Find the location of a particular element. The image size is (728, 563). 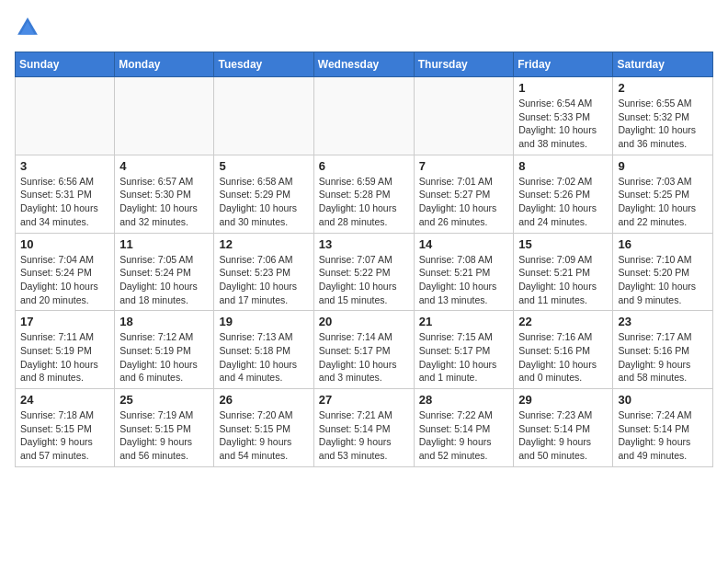

day-number: 30 is located at coordinates (663, 399).